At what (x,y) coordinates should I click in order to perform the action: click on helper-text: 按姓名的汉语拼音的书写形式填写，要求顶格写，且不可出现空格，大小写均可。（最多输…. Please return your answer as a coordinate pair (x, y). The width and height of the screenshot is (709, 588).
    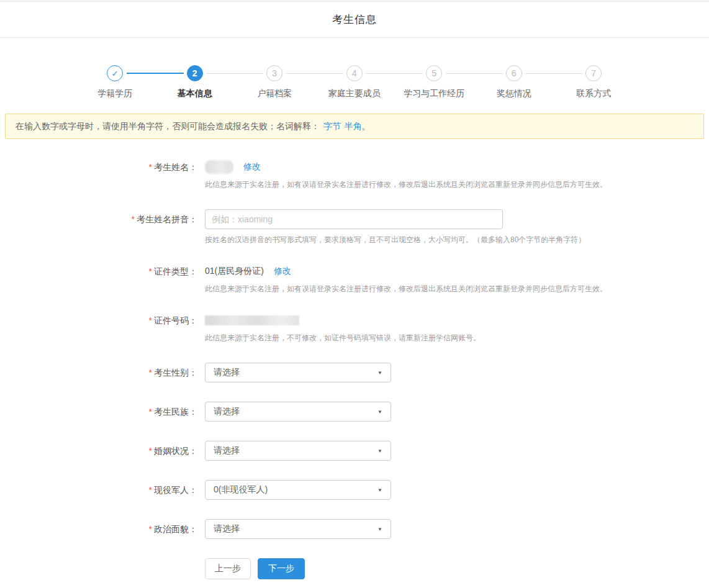
    Looking at the image, I should click on (395, 240).